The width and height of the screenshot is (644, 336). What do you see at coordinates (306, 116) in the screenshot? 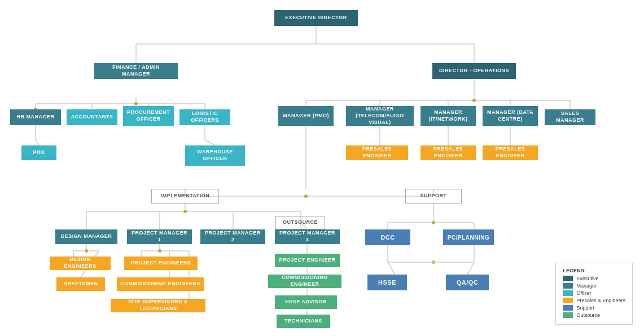
I see `manager-pmo-node: MANAGER (PMO)` at bounding box center [306, 116].